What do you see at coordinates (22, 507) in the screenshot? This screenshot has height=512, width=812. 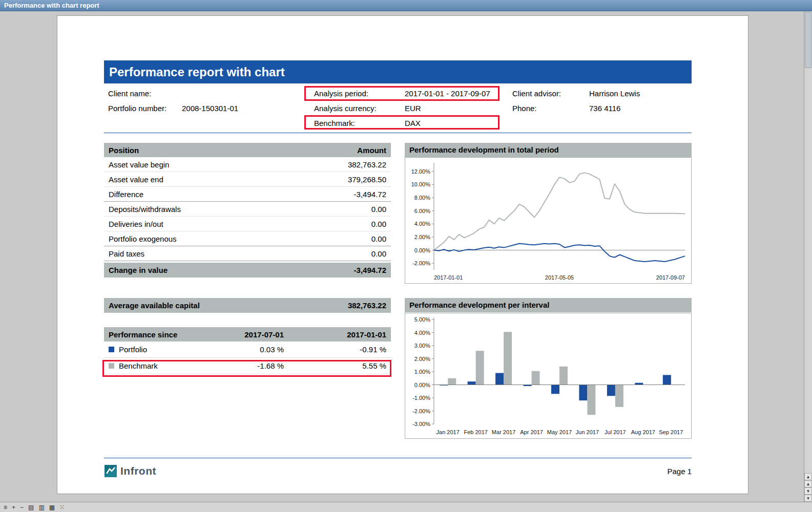 I see `zoom-out-icon: −` at bounding box center [22, 507].